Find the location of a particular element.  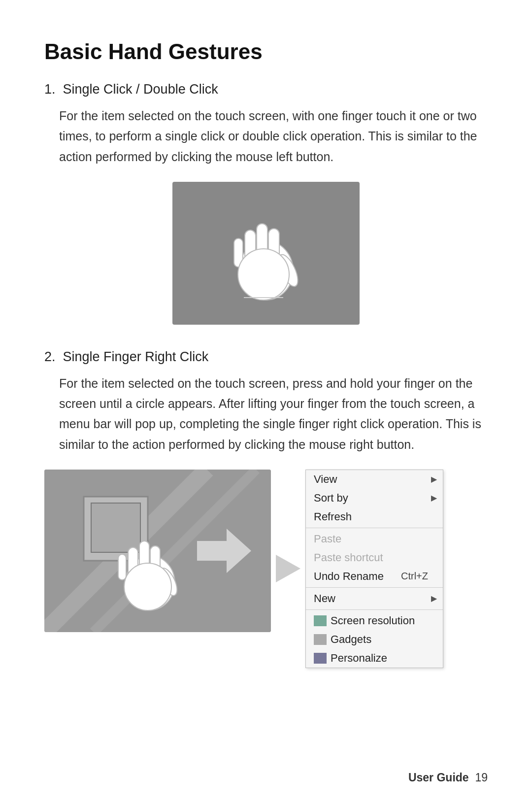

single-click-image-container is located at coordinates (266, 253).